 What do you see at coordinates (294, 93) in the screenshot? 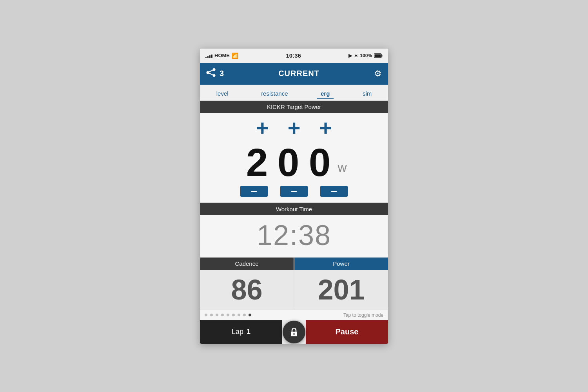
I see `tabs-bar: level resistance erg sim` at bounding box center [294, 93].